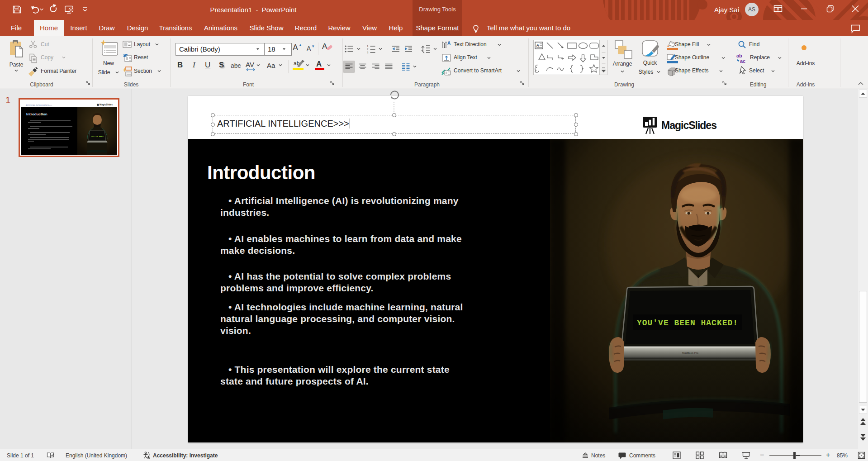 The width and height of the screenshot is (868, 461). What do you see at coordinates (743, 61) in the screenshot?
I see `svg-text: ac` at bounding box center [743, 61].